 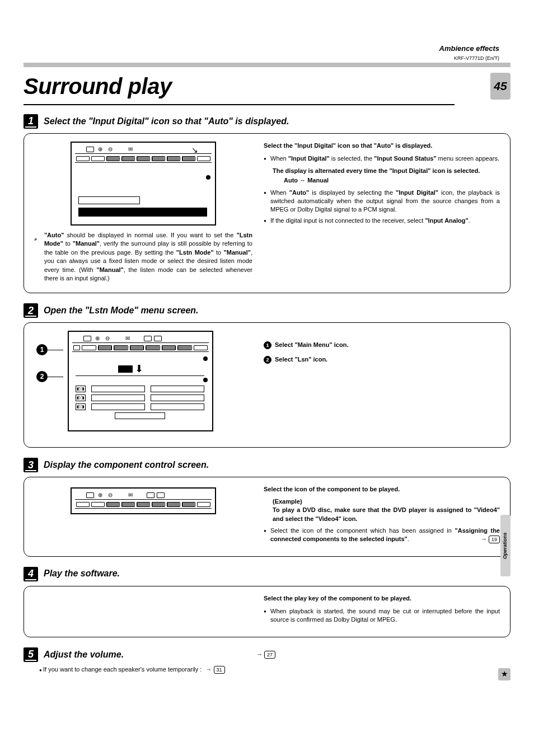 What do you see at coordinates (469, 58) in the screenshot?
I see `model-code: KRF-V7771D (En/T)` at bounding box center [469, 58].